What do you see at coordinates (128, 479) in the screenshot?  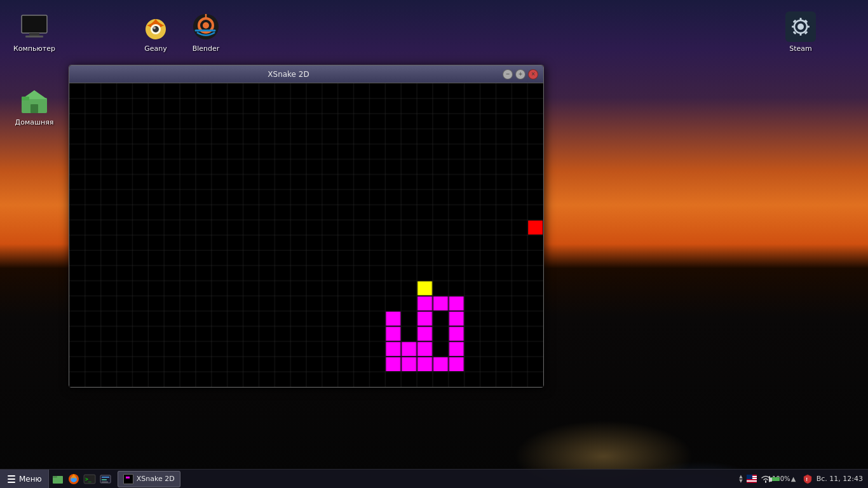 I see `xsnake-window-icon` at bounding box center [128, 479].